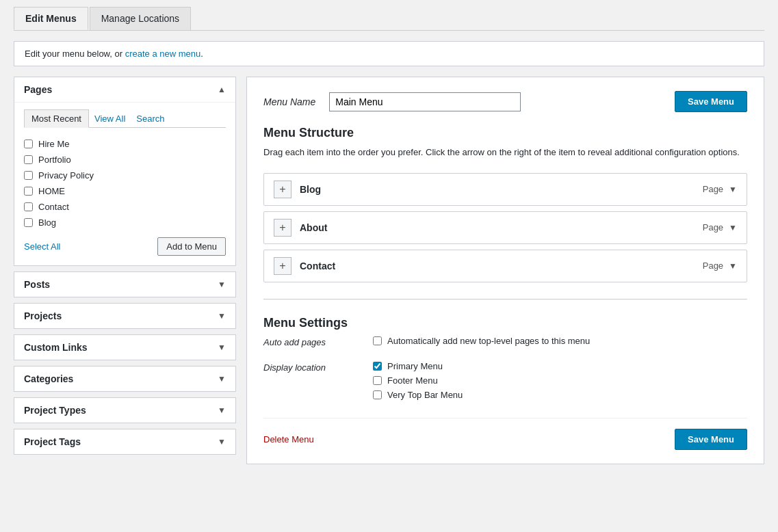 The image size is (778, 532). I want to click on very-top-bar-menu-option: Very Top Bar Menu, so click(560, 395).